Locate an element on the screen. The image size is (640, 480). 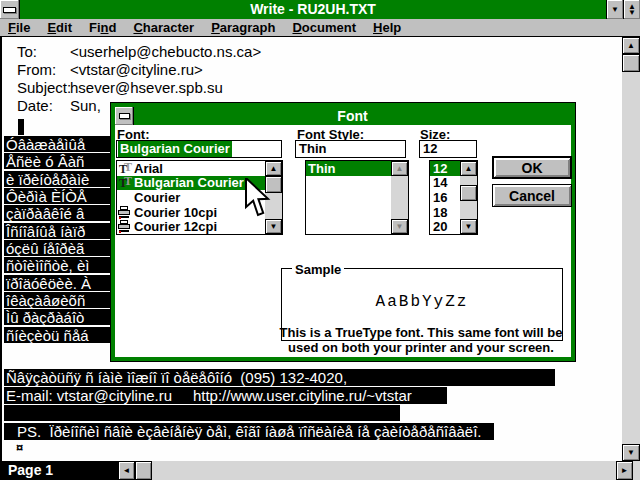
minimize-button: ▼ is located at coordinates (614, 10).